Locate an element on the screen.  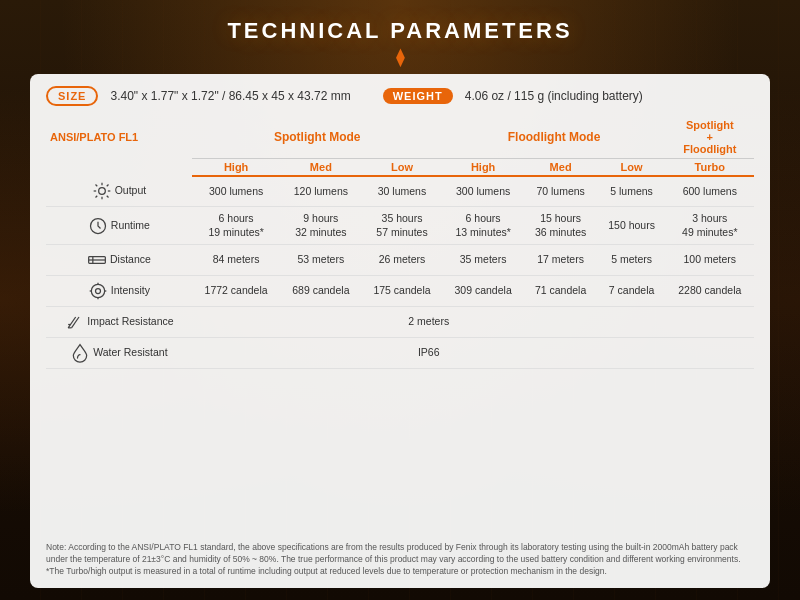
col-med-2: Med is located at coordinates (561, 168).